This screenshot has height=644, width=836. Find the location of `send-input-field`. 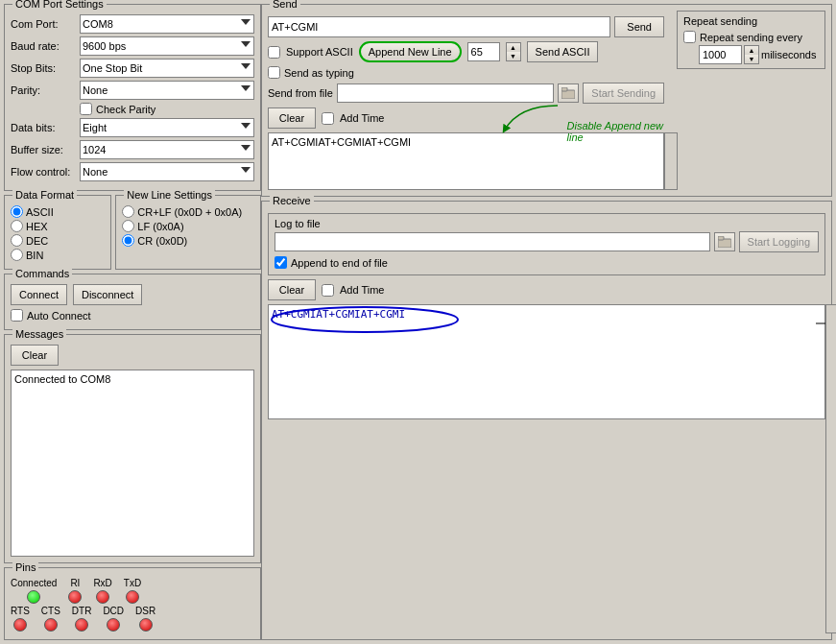

send-input-field is located at coordinates (440, 27).